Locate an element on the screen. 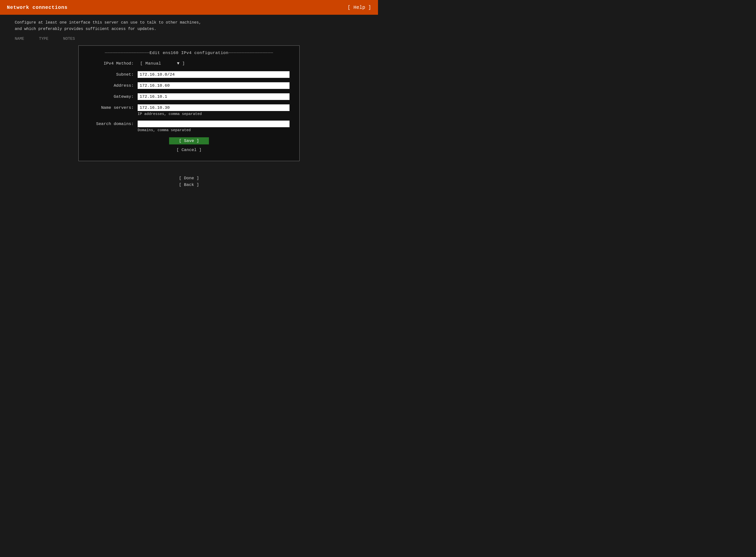 The height and width of the screenshot is (557, 756). nameservers-hint: IP addresses, comma separated is located at coordinates (214, 114).